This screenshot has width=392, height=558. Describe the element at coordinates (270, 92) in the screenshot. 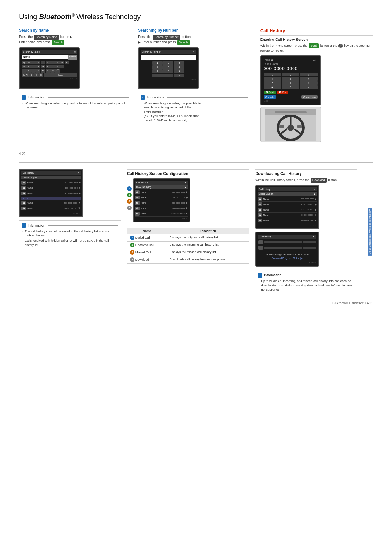

I see `call-send-btn: ☎ Send` at that location.